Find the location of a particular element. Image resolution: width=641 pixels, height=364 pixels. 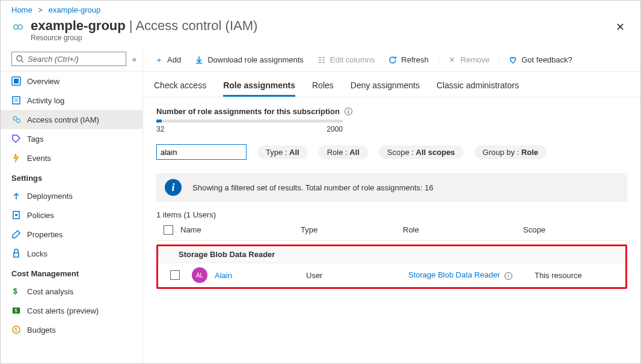

row-type: User is located at coordinates (357, 275).